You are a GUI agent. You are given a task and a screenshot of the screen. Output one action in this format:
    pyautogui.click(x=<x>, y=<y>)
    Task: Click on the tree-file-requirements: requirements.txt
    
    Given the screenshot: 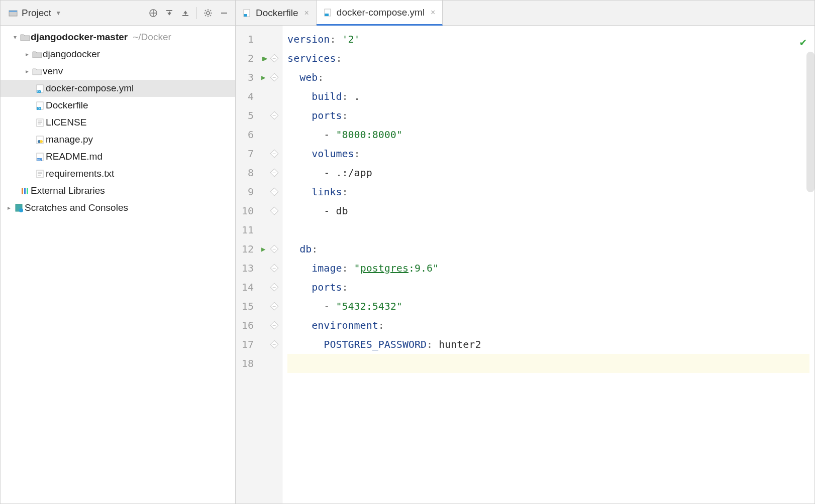 What is the action you would take?
    pyautogui.click(x=118, y=174)
    